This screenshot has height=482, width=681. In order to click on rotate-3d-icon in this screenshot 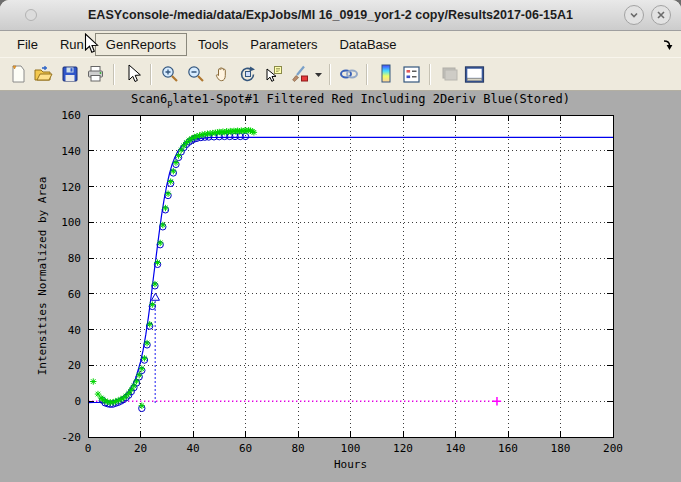, I will do `click(248, 74)`.